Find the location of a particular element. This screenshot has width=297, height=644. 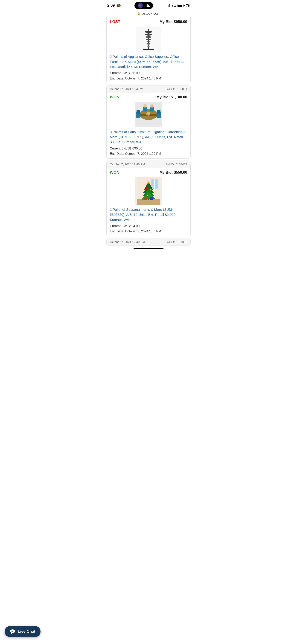

bid-card-body-1: WON My Bid: $1,100.00 is located at coordinates (148, 126).